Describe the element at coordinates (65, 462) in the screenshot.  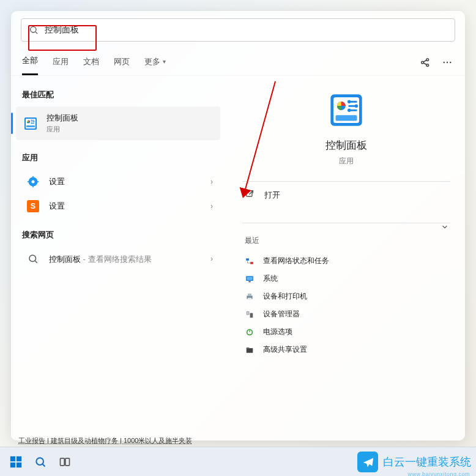
I see `task-view-button` at that location.